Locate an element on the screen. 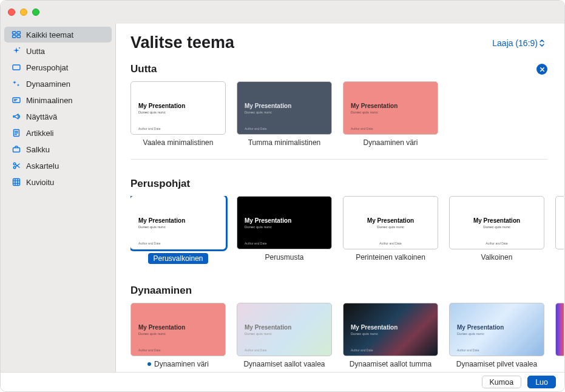  theme-thumbnail is located at coordinates (560, 329).